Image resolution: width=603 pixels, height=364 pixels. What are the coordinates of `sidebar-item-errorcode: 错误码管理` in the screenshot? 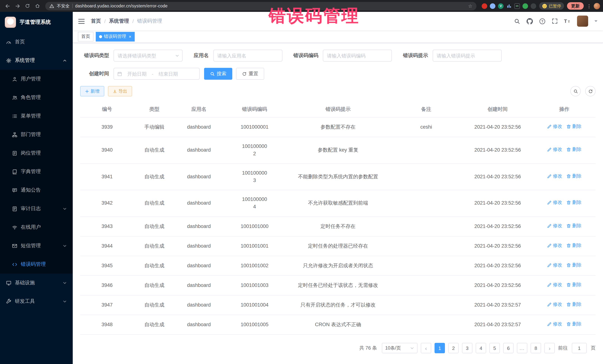 It's located at (36, 264).